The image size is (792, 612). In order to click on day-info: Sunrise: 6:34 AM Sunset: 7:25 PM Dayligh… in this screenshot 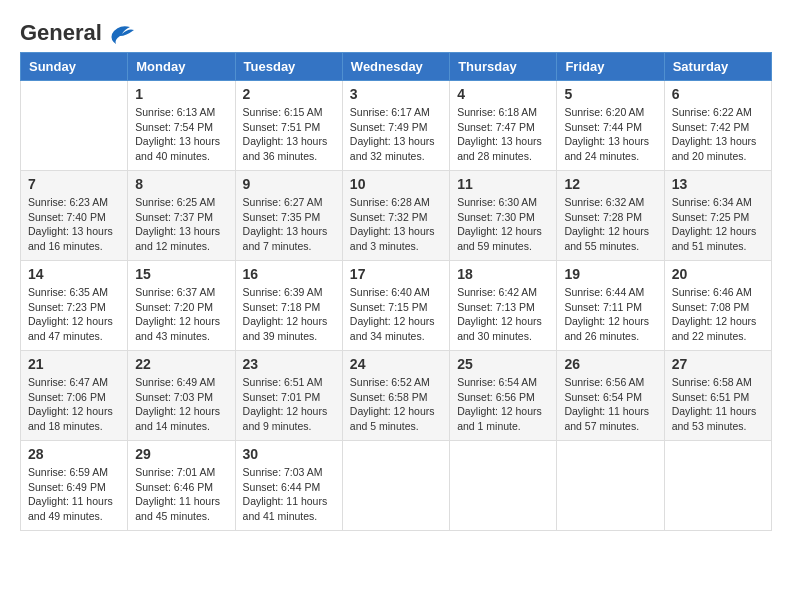, I will do `click(718, 224)`.